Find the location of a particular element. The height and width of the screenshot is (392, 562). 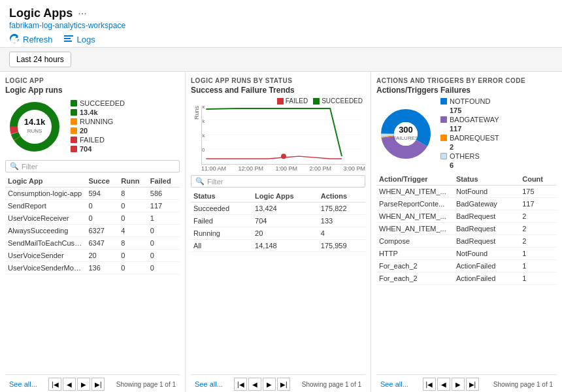

pie-chart-area: 300 FAILURES NOTFOUND 175 BADGATEWAY 117… is located at coordinates (467, 134).